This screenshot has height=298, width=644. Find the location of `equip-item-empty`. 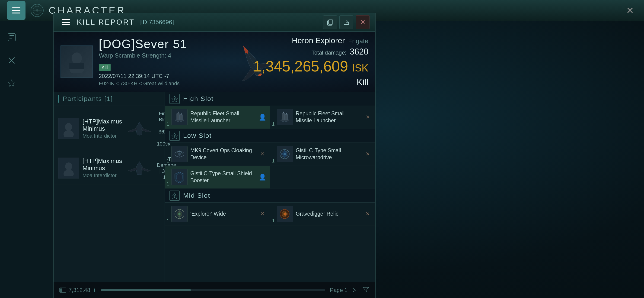

equip-item-empty is located at coordinates (323, 177).